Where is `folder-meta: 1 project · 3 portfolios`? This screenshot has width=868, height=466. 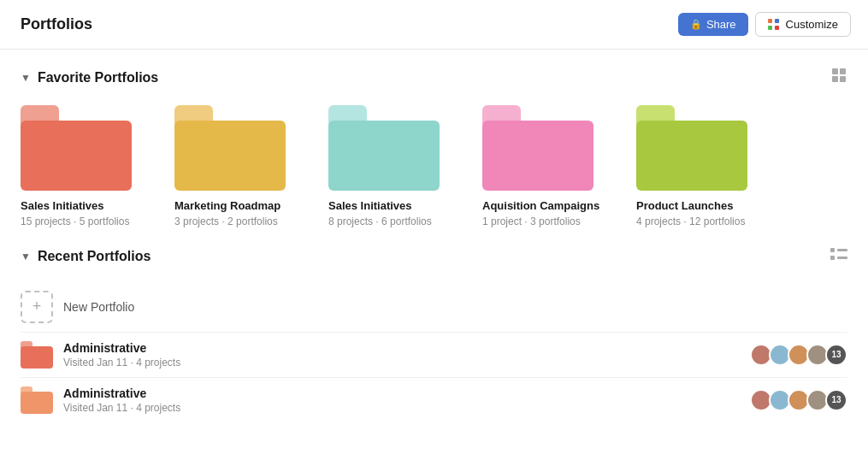 folder-meta: 1 project · 3 portfolios is located at coordinates (532, 221).